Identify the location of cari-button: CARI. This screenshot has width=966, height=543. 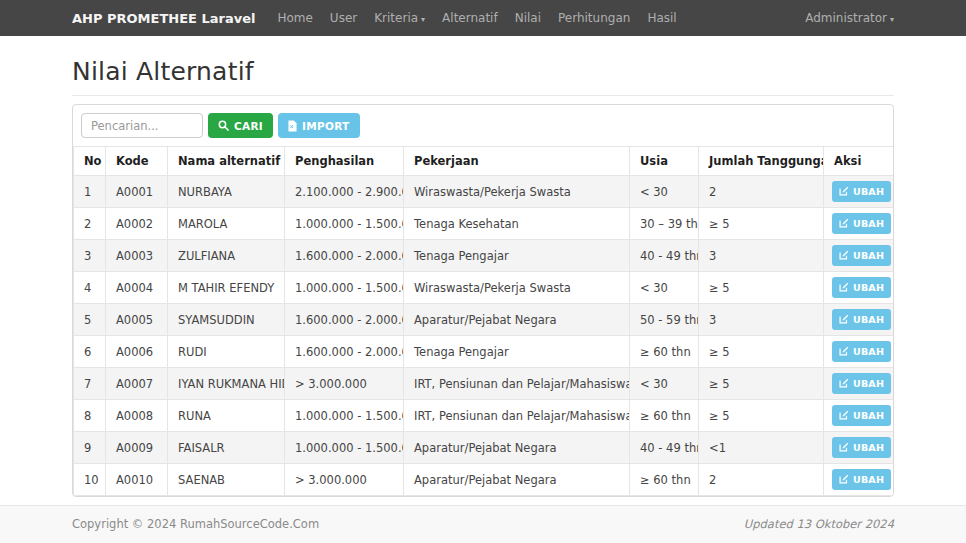
(240, 126).